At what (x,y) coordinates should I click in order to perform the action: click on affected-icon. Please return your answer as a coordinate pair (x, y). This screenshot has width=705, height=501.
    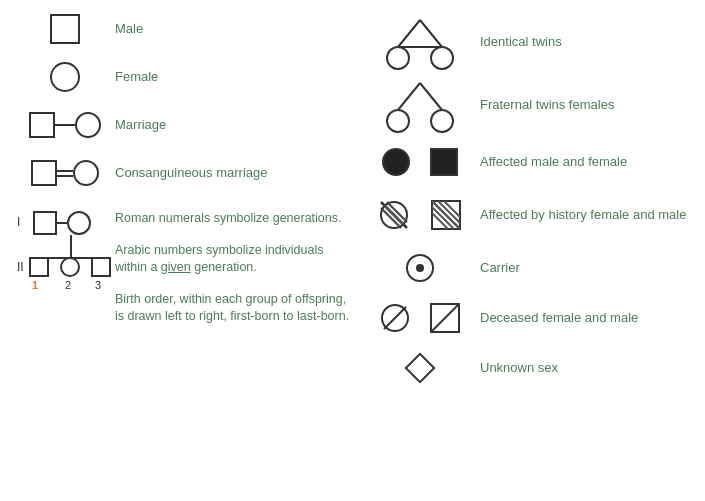
    Looking at the image, I should click on (420, 162).